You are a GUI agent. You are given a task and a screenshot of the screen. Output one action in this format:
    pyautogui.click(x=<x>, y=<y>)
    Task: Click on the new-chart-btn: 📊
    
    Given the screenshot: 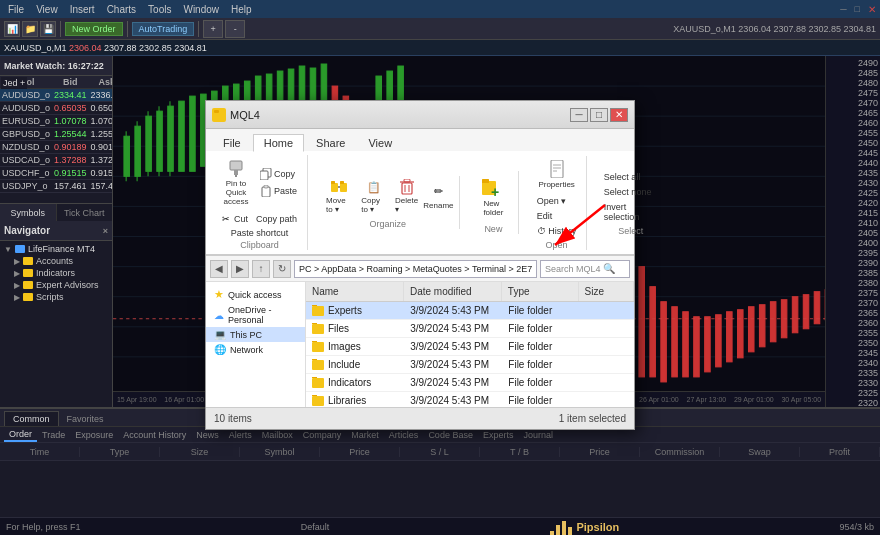 What is the action you would take?
    pyautogui.click(x=12, y=29)
    